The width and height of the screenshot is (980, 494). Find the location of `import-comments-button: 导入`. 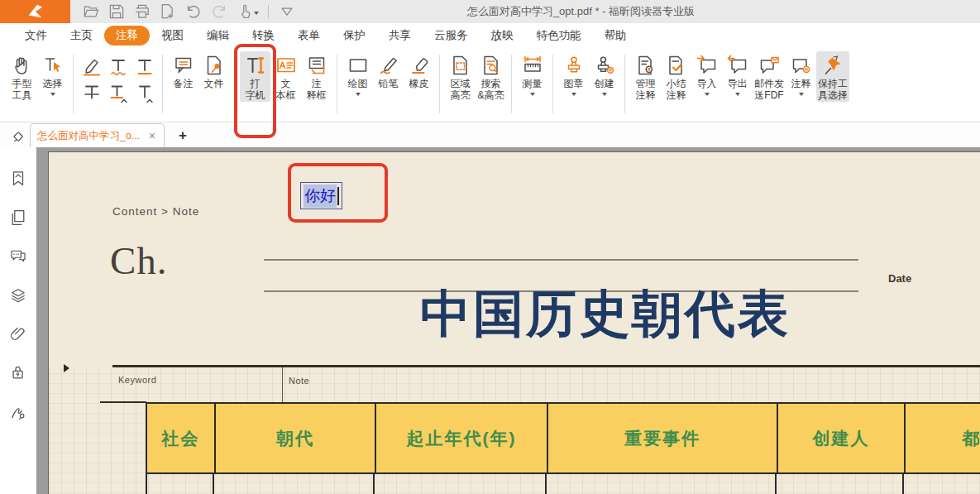

import-comments-button: 导入 is located at coordinates (706, 74).